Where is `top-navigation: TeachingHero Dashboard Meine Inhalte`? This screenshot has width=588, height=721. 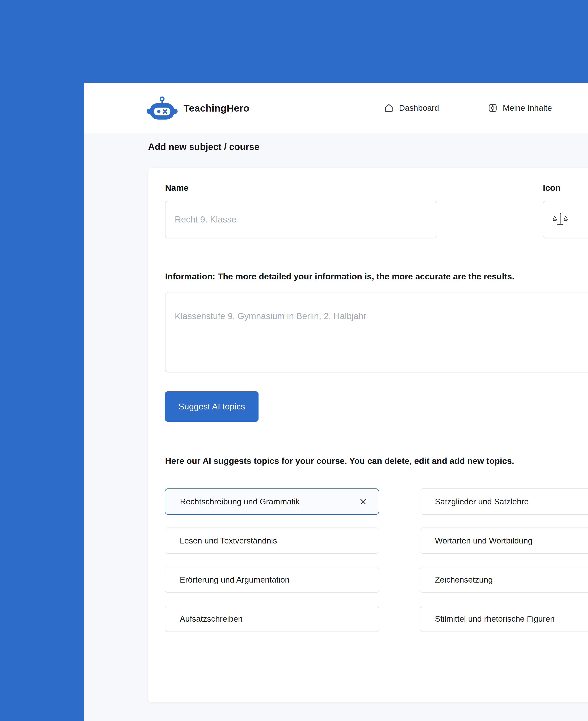
top-navigation: TeachingHero Dashboard Meine Inhalte is located at coordinates (336, 108).